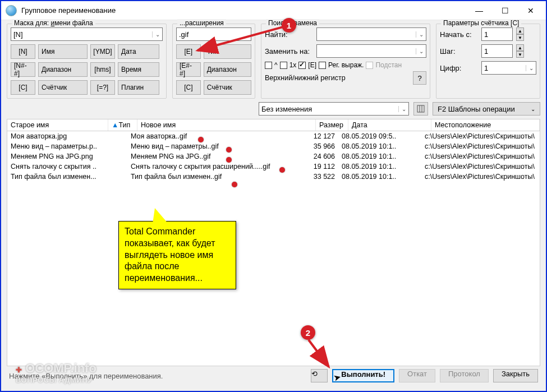 The width and height of the screenshot is (547, 392). I want to click on mask-group: Маска для: имени файла ⌄ [N] Имя [YMD] Д…, so click(86, 61).